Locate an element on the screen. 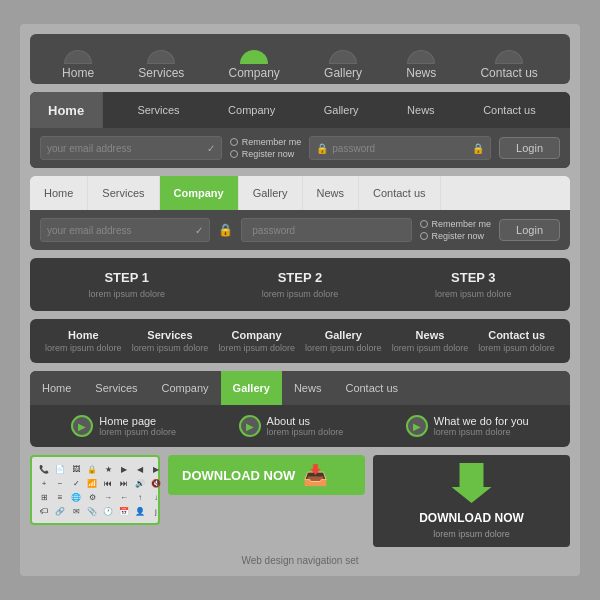 This screenshot has height=600, width=600. nav4-contact: Contact us lorem ipsum dolore is located at coordinates (516, 341).